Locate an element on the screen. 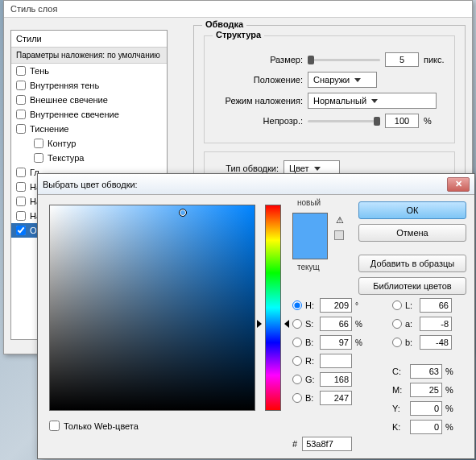 The height and width of the screenshot is (460, 476). layer-style-title: Стиль слоя is located at coordinates (238, 10).